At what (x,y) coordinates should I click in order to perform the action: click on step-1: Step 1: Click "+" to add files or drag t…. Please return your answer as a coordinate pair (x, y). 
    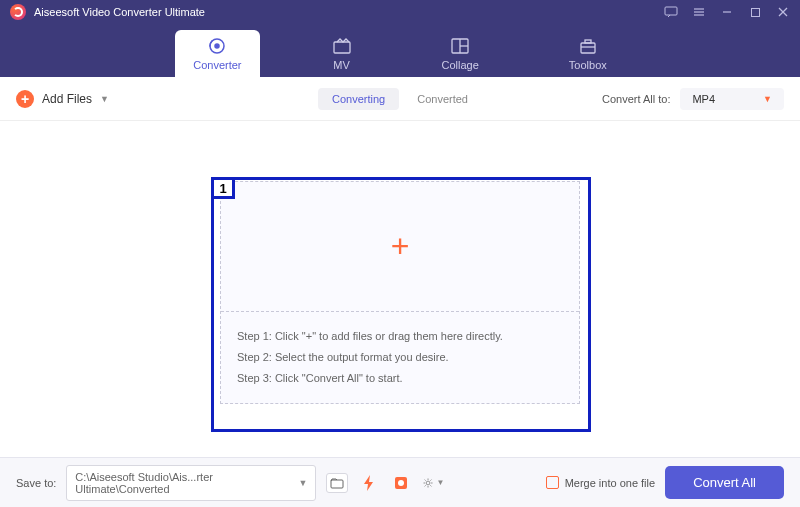
    Looking at the image, I should click on (400, 336).